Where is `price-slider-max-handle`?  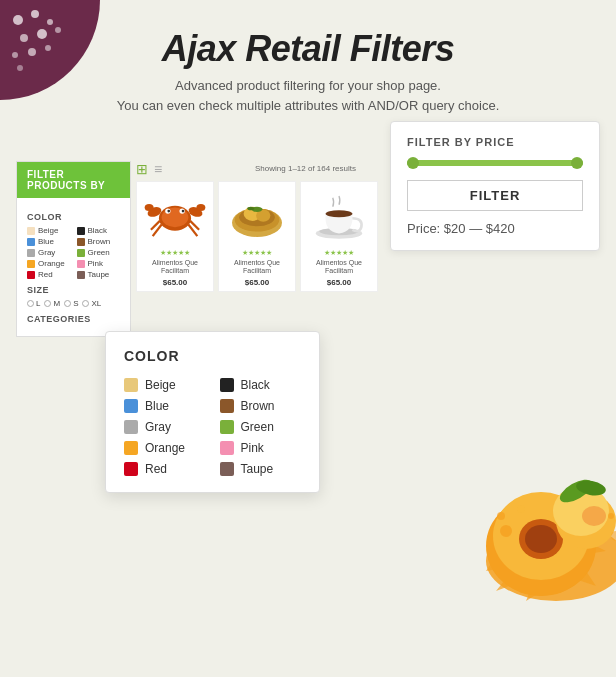
price-slider-max-handle is located at coordinates (577, 163).